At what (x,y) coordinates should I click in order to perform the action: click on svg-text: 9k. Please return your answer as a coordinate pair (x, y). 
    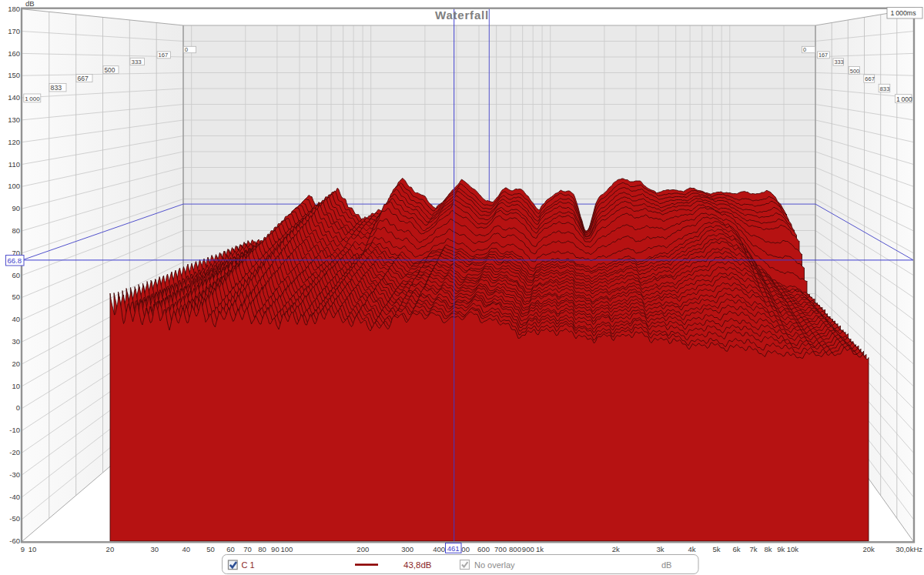
    Looking at the image, I should click on (781, 550).